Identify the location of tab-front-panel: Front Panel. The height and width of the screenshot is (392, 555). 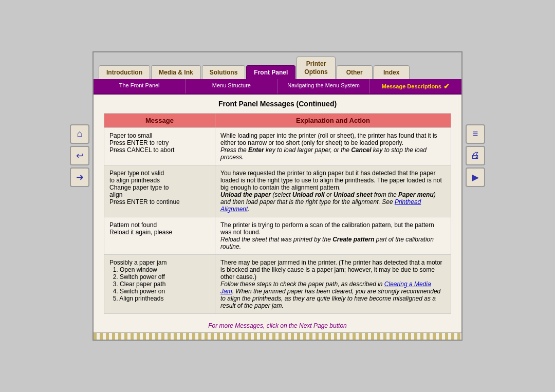
(271, 72).